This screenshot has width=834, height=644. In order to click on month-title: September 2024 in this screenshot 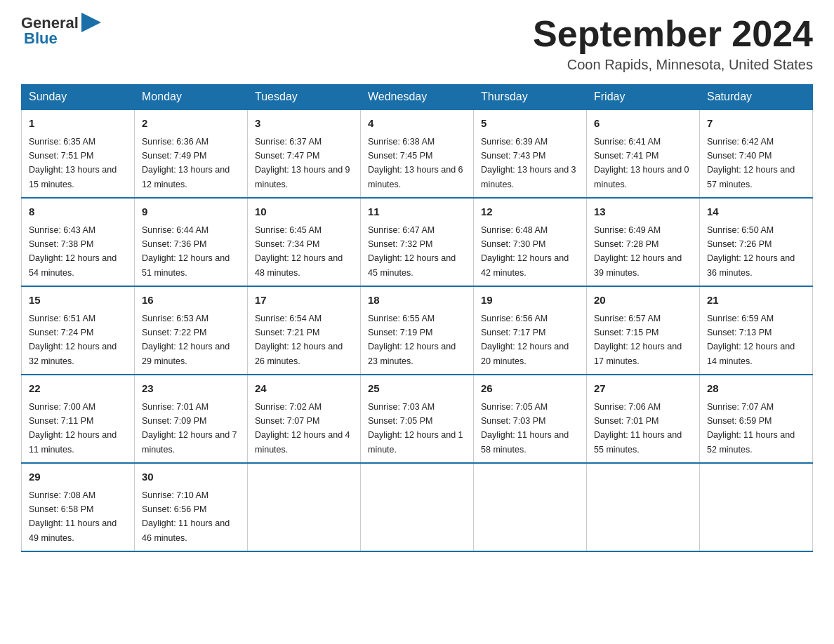, I will do `click(673, 34)`.